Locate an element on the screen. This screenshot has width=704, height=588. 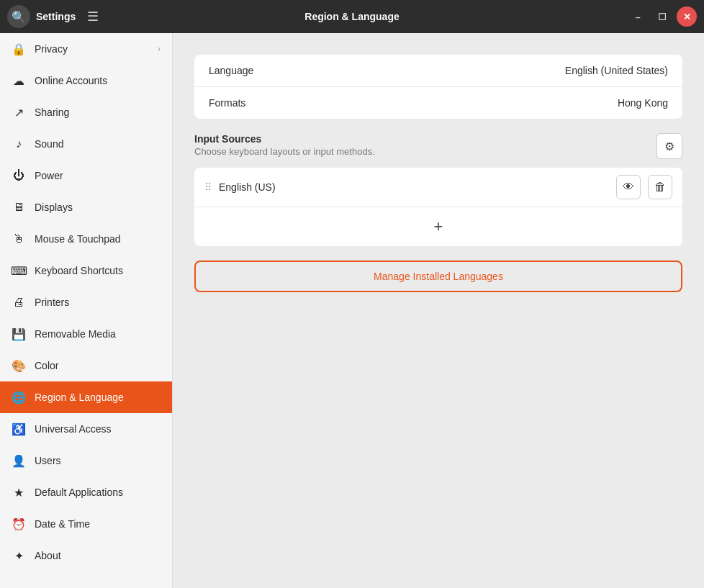
input-source-row-english-us: ⠿ English (US) 👁 🗑 is located at coordinates (438, 187).